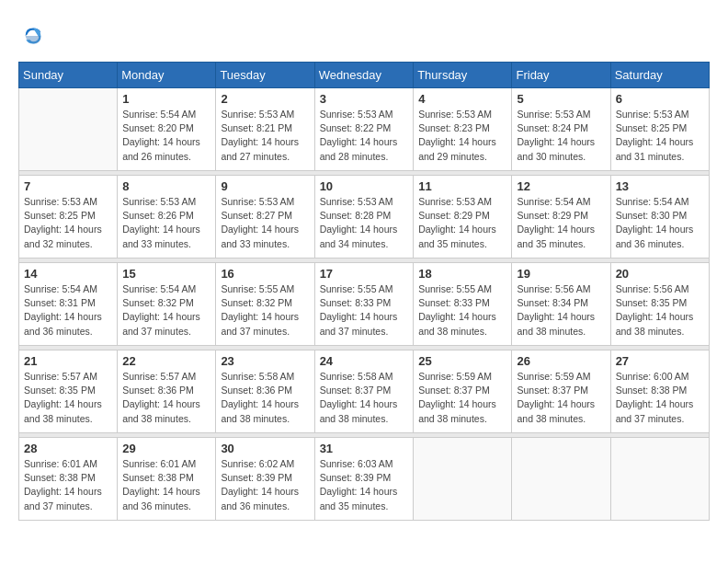 This screenshot has height=563, width=728. I want to click on day-number: 9, so click(265, 186).